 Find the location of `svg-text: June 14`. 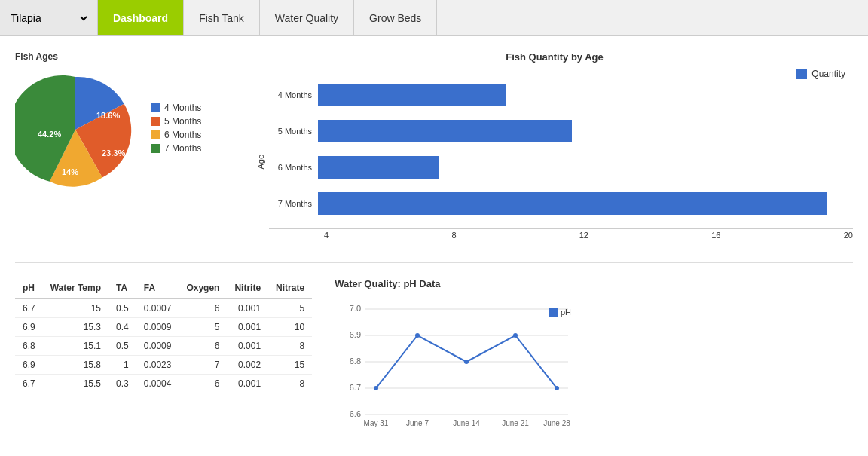

svg-text: June 14 is located at coordinates (466, 424).